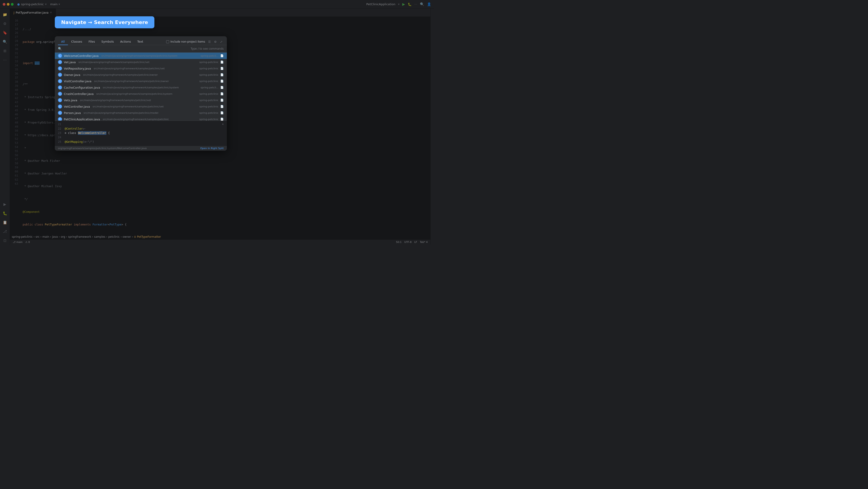 This screenshot has width=868, height=489. Describe the element at coordinates (70, 100) in the screenshot. I see `result-name-7: Vets.java` at that location.